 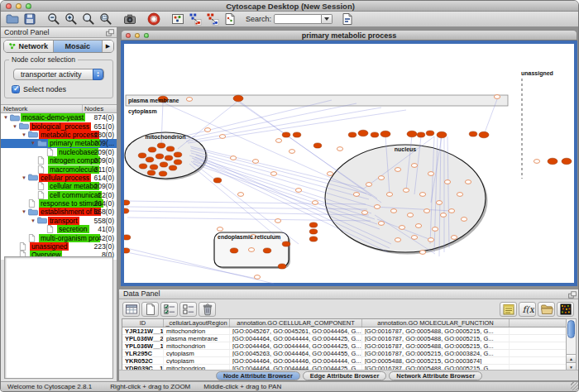 What do you see at coordinates (177, 20) in the screenshot?
I see `birdseye-icon` at bounding box center [177, 20].